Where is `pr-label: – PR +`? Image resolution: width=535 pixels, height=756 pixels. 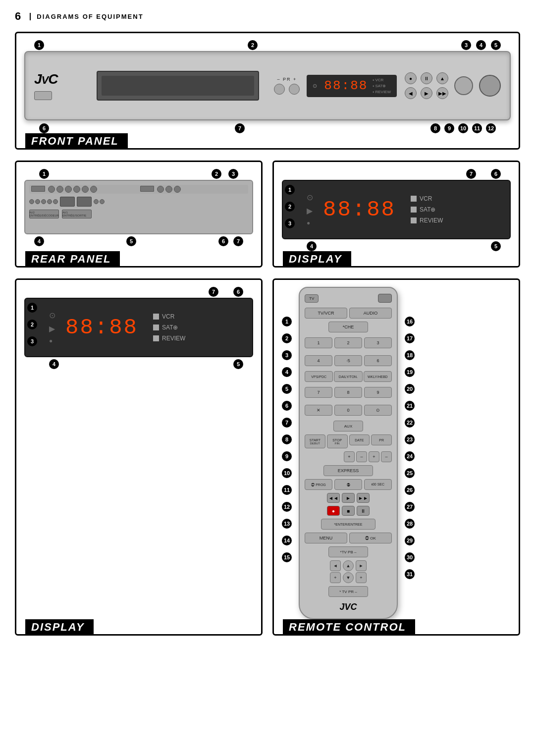 pr-label: – PR + is located at coordinates (287, 79).